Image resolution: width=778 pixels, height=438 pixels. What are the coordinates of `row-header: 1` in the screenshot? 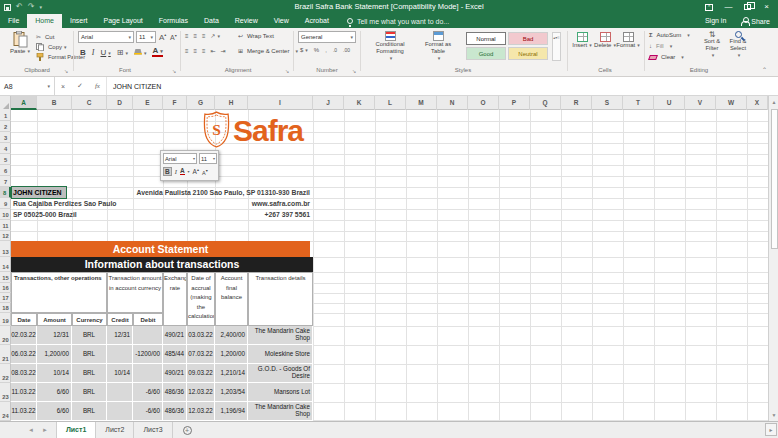 It's located at (6, 116).